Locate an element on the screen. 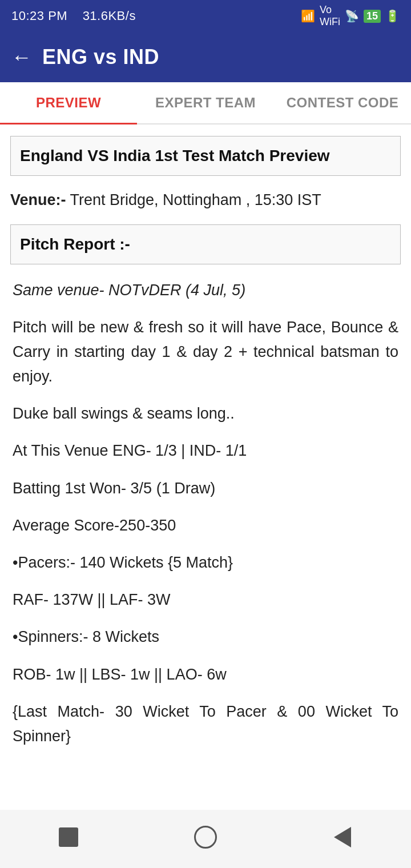  battery-badge: 15 is located at coordinates (372, 16).